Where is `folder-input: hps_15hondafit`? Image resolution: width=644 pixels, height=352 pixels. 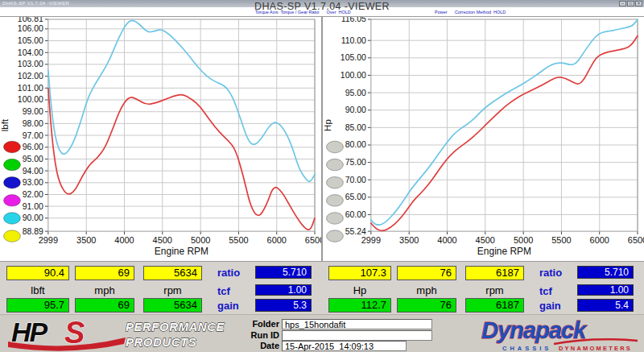 folder-input: hps_15hondafit is located at coordinates (357, 324).